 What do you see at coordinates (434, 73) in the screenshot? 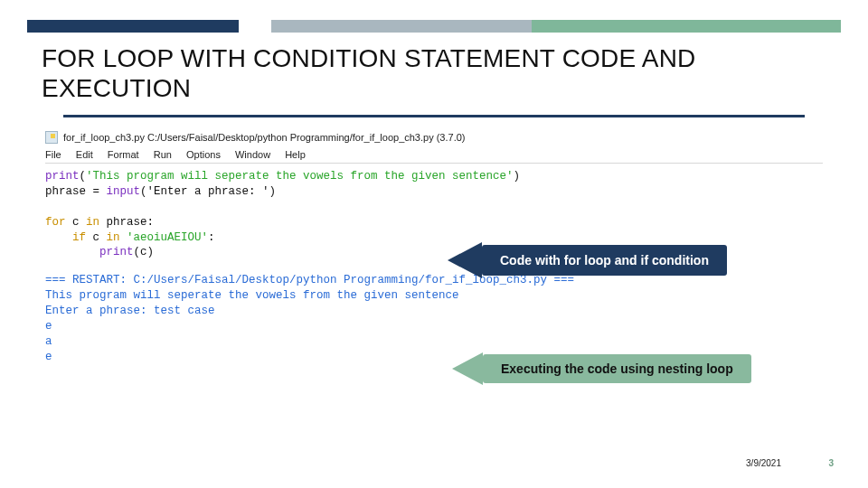
I see `slide-title: FOR LOOP WITH CONDITION STATEMENT CODE A…` at bounding box center [434, 73].